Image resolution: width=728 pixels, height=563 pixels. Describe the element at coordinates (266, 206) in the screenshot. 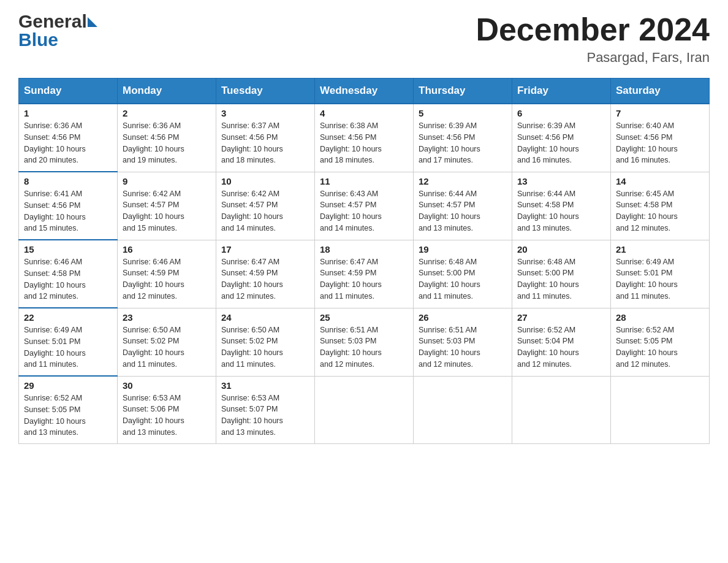

I see `calendar-day-10: 10Sunrise: 6:42 AMSunset: 4:57 PMDayligh…` at that location.